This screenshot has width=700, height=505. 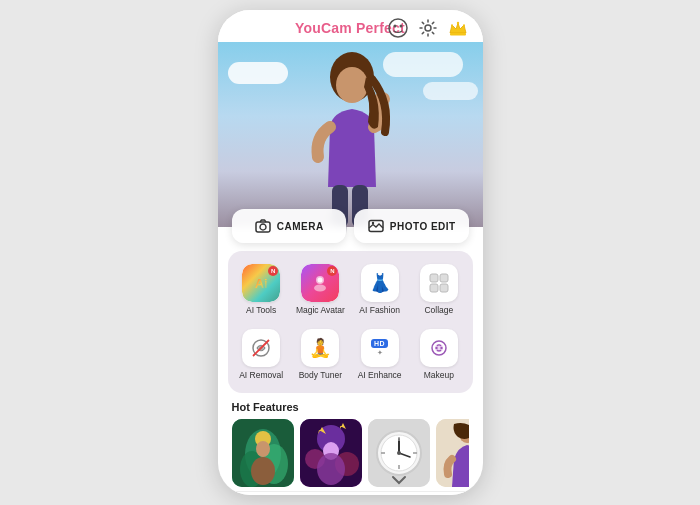 I want to click on hero-image, so click(x=350, y=134).